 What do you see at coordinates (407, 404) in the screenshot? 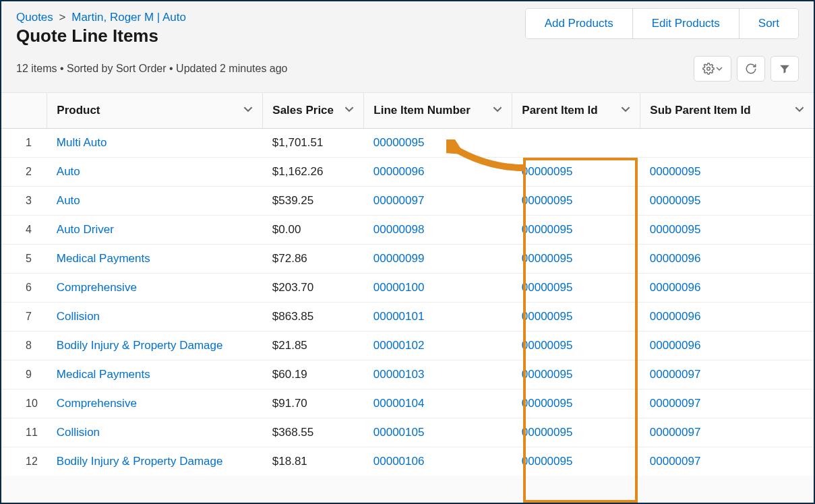
I see `table-row: 10Comprehensive$91.700000010400000095000…` at bounding box center [407, 404].